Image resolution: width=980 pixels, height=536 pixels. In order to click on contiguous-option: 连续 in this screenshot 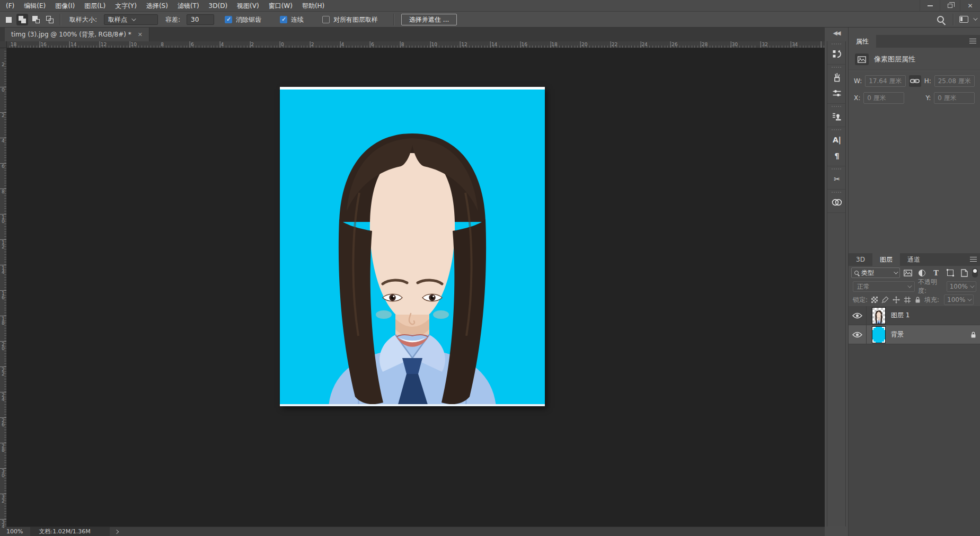, I will do `click(292, 20)`.